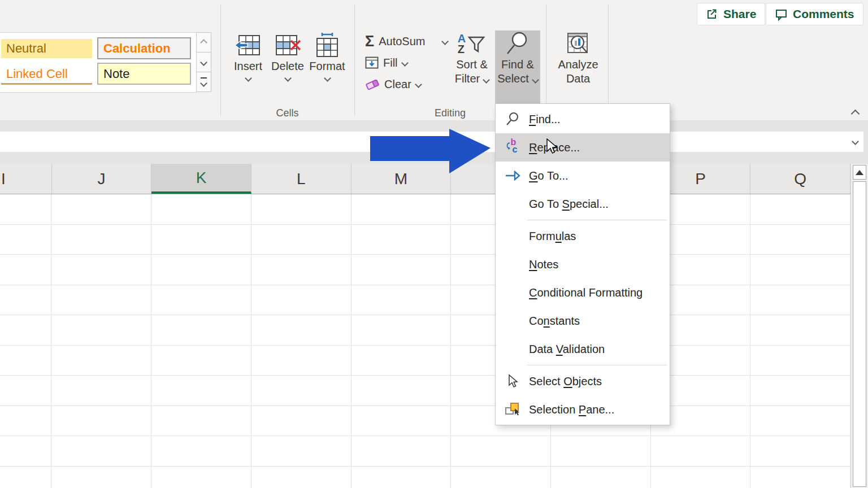  What do you see at coordinates (583, 349) in the screenshot?
I see `menu-item-data-validation: Data Validation` at bounding box center [583, 349].